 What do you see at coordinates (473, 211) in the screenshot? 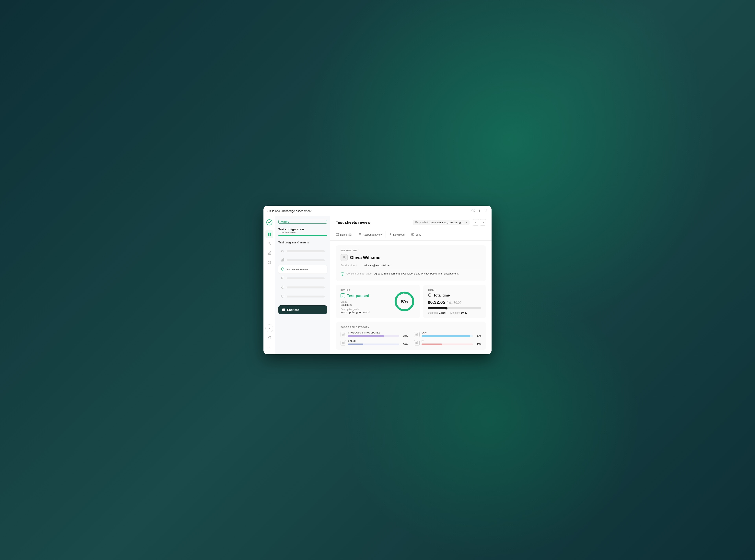
I see `info-icon: ⓘ` at bounding box center [473, 211].